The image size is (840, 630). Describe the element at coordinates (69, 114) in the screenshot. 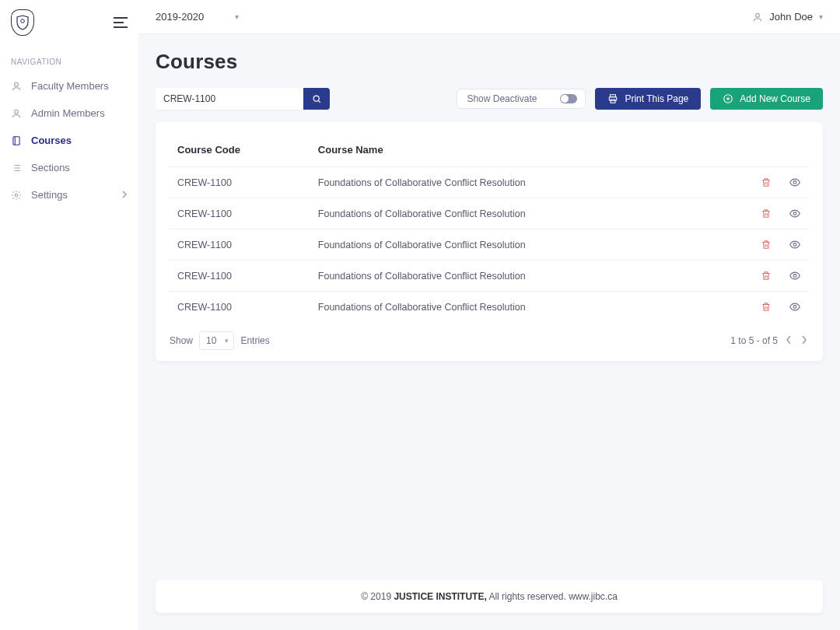

I see `sidebar-item-admin-members: Admin Members` at that location.